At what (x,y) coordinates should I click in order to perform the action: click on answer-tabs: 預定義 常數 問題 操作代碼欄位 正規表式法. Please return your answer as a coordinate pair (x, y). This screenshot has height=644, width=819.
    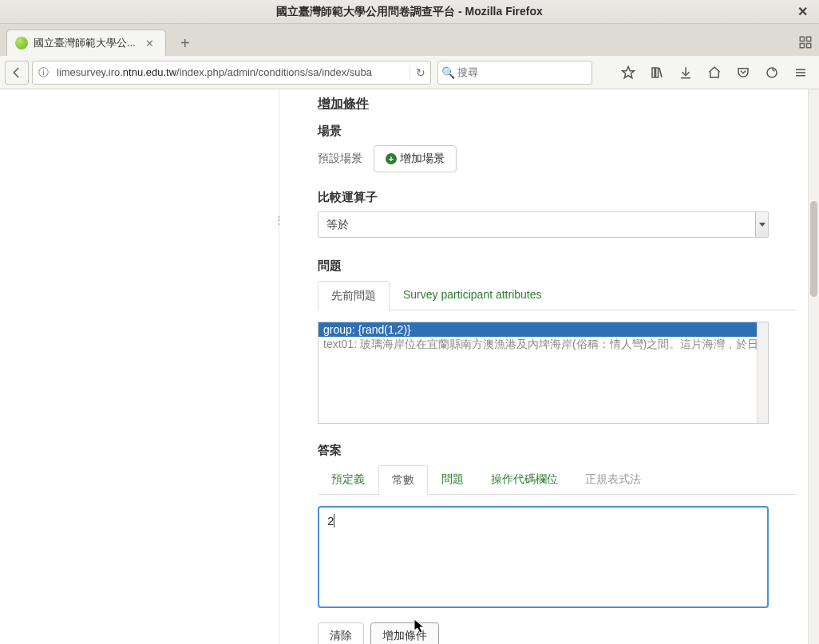
    Looking at the image, I should click on (557, 480).